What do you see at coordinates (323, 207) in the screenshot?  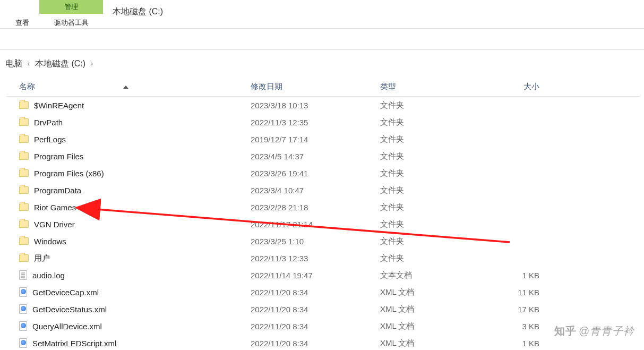 I see `file-row: Riot Games2023/2/28 21:18文件夹` at bounding box center [323, 207].